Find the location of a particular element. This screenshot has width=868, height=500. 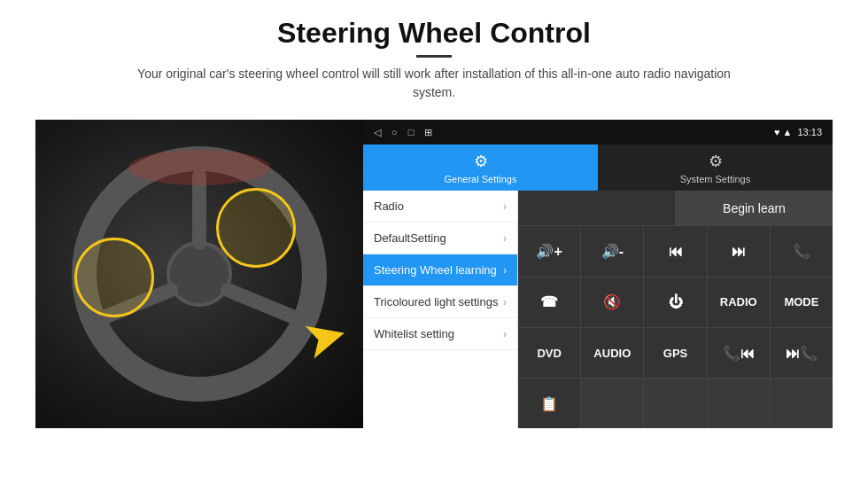

menu-item-whitelist: Whitelist setting › is located at coordinates (440, 334).